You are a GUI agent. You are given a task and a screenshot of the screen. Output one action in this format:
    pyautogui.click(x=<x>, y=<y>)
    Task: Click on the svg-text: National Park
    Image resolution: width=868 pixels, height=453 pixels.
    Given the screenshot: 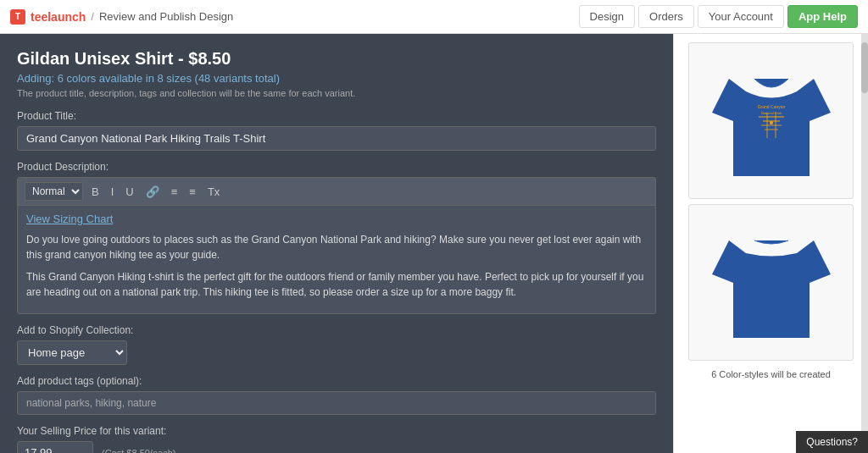 What is the action you would take?
    pyautogui.click(x=771, y=113)
    